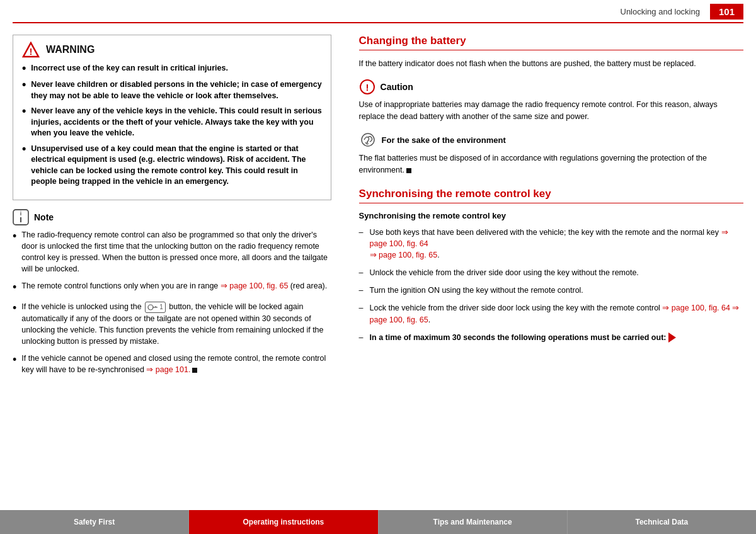 The image size is (756, 534). What do you see at coordinates (172, 69) in the screenshot?
I see `warning-item-1: • Incorrect use of the key can result in…` at bounding box center [172, 69].